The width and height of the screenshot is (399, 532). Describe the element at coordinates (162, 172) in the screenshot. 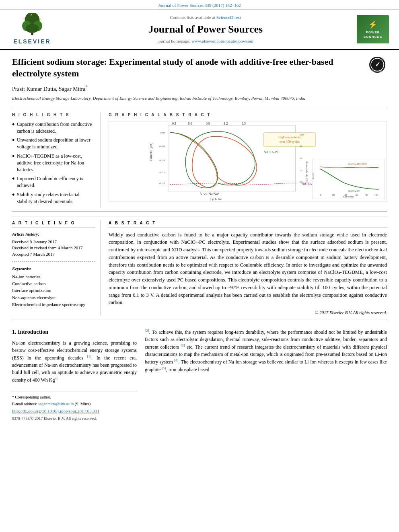

I see `svg-text: -0.15` at that location.